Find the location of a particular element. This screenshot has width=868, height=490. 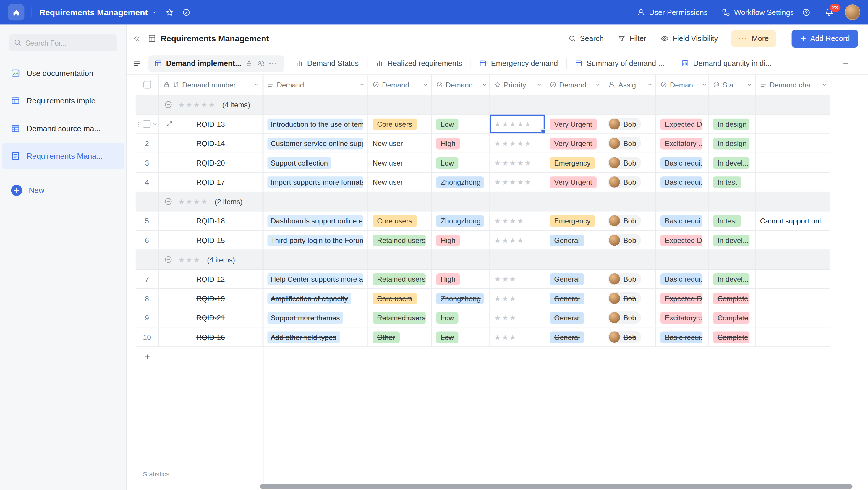

view-tab-active: Demand implement... ··· is located at coordinates (216, 63).